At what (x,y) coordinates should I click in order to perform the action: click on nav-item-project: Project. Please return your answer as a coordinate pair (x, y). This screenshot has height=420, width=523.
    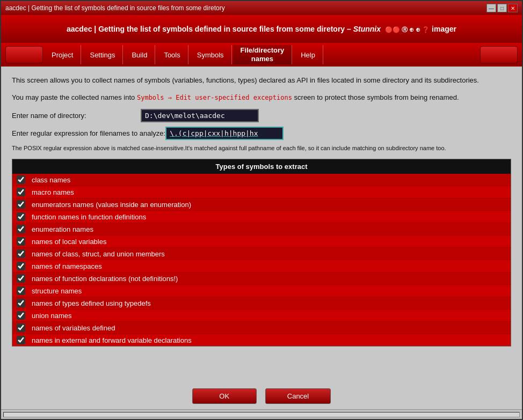
    Looking at the image, I should click on (62, 55).